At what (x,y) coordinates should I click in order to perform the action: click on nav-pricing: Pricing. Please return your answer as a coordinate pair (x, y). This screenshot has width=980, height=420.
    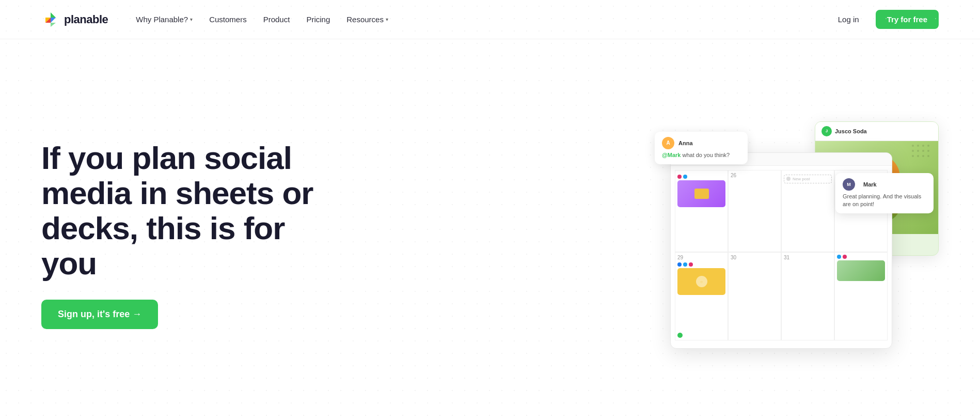
    Looking at the image, I should click on (318, 20).